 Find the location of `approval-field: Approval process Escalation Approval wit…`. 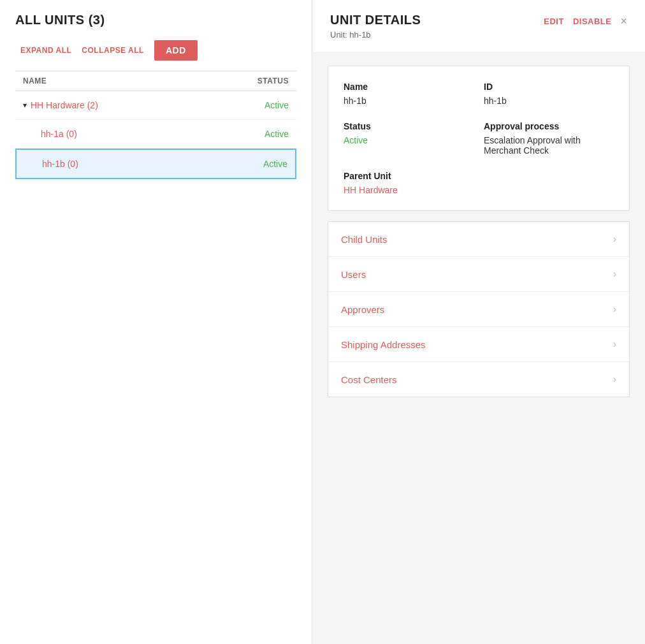

approval-field: Approval process Escalation Approval wit… is located at coordinates (549, 138).